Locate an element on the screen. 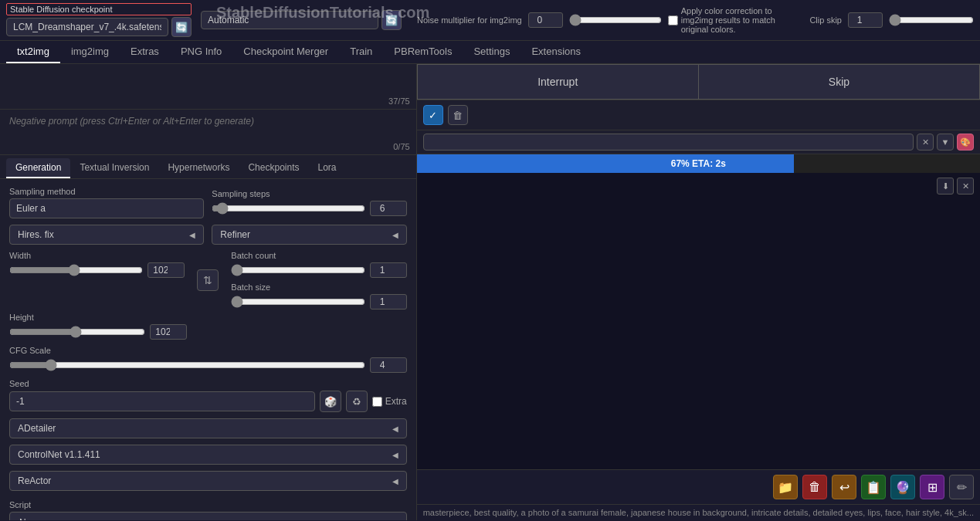 This screenshot has height=521, width=980. sampling-row: Sampling method Euler a Sampling steps is located at coordinates (209, 202).